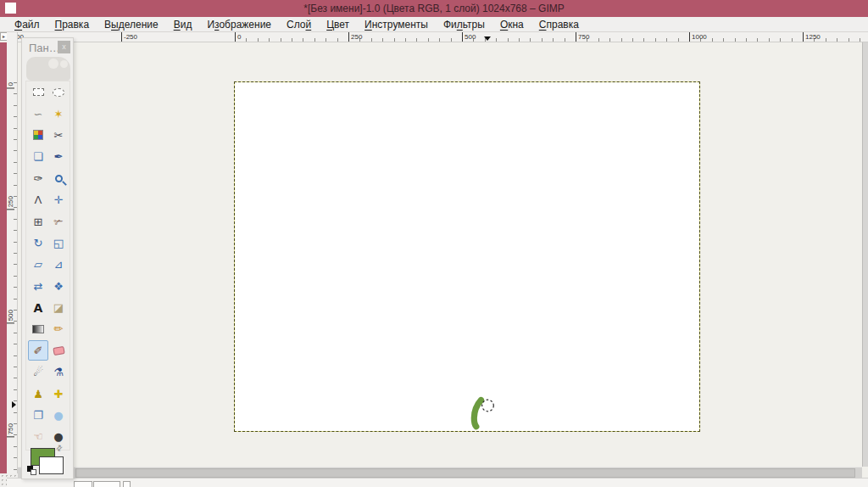  What do you see at coordinates (38, 372) in the screenshot?
I see `airbrush-icon: ☄` at bounding box center [38, 372].